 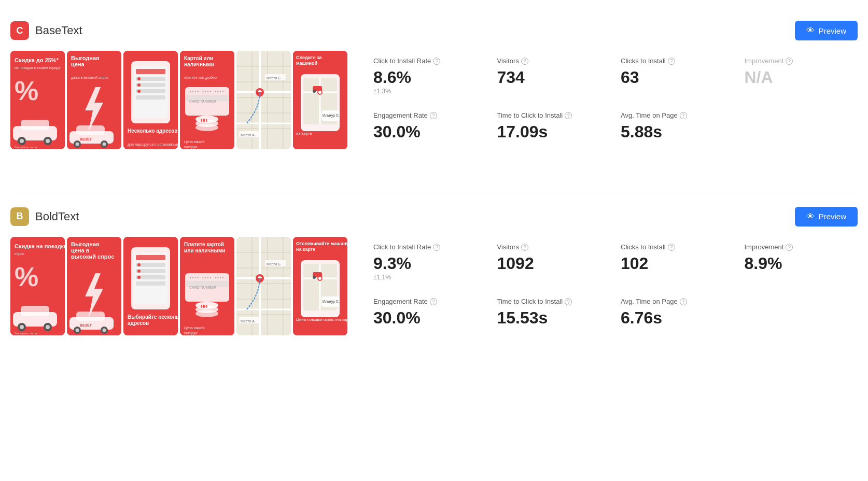 I want to click on stat-value: 63, so click(x=672, y=77).